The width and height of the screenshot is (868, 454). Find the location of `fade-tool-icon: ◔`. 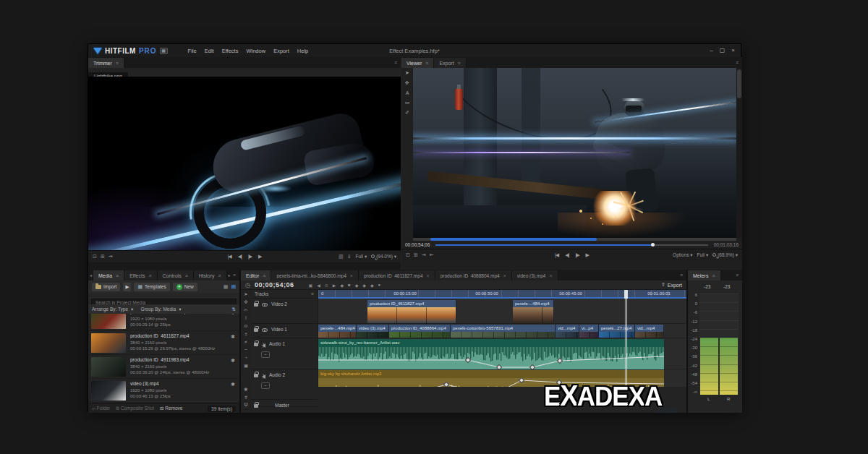

fade-tool-icon: ◔ is located at coordinates (246, 357).